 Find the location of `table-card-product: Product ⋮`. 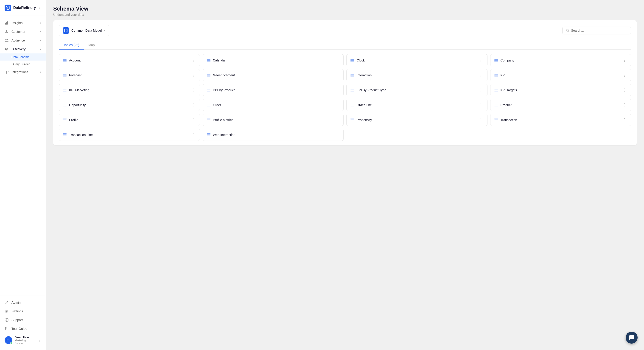

table-card-product: Product ⋮ is located at coordinates (561, 105).